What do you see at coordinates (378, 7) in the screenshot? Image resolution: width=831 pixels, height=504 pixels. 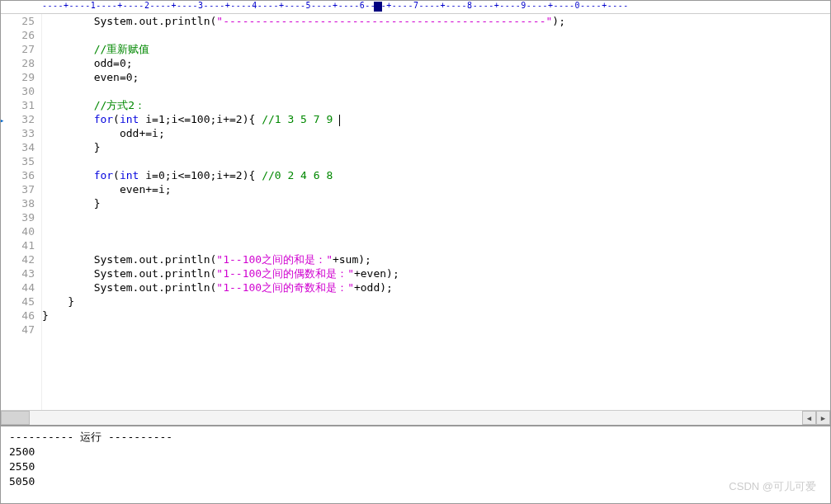 I see `ruler-cursor-marker` at bounding box center [378, 7].